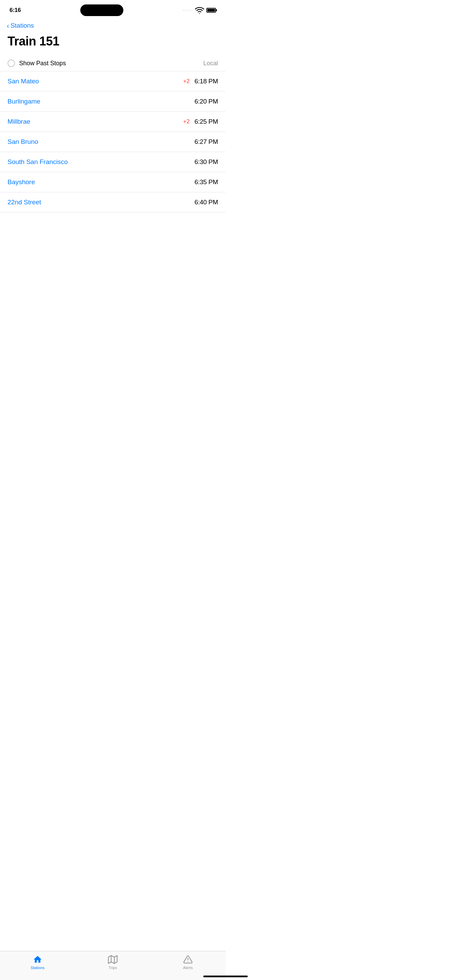 The image size is (451, 980). Describe the element at coordinates (113, 64) in the screenshot. I see `options-row: Show Past Stops Local` at that location.